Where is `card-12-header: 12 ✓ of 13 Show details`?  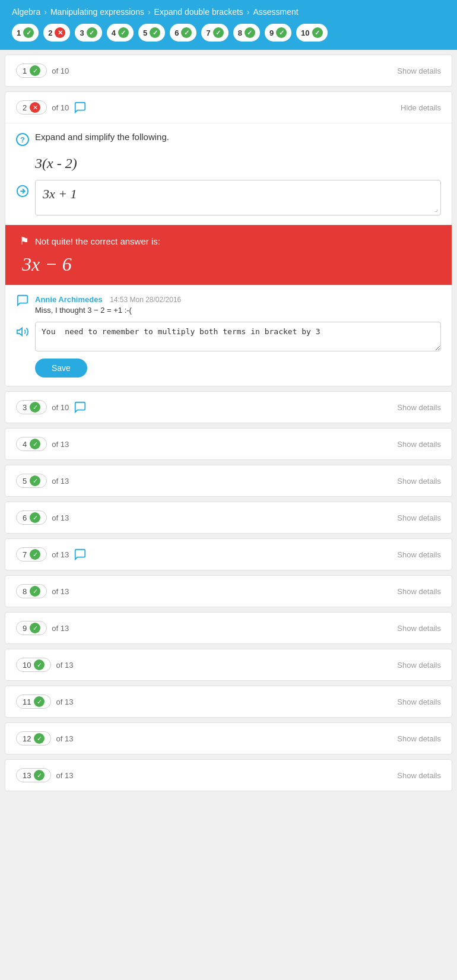
card-12-header: 12 ✓ of 13 Show details is located at coordinates (228, 738).